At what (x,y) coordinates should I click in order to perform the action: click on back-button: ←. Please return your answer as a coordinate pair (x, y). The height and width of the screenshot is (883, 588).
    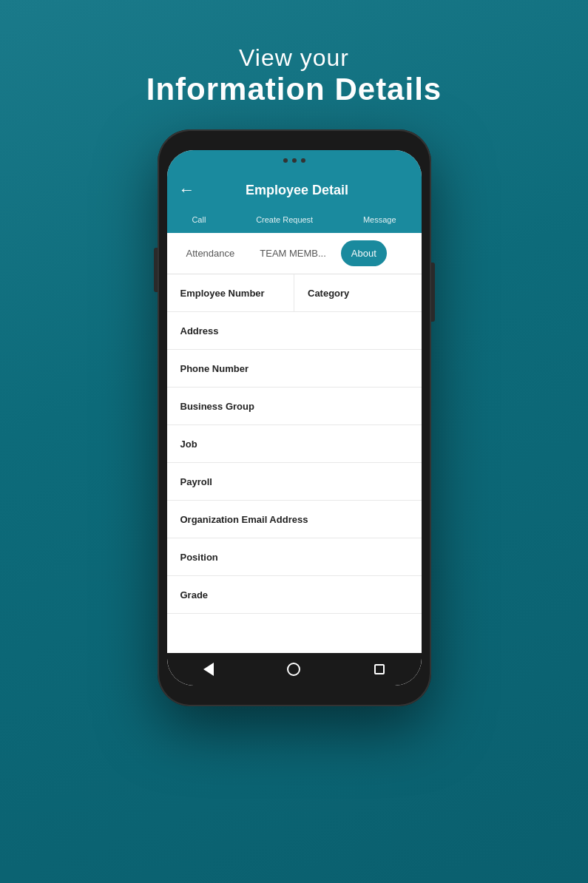
    Looking at the image, I should click on (187, 190).